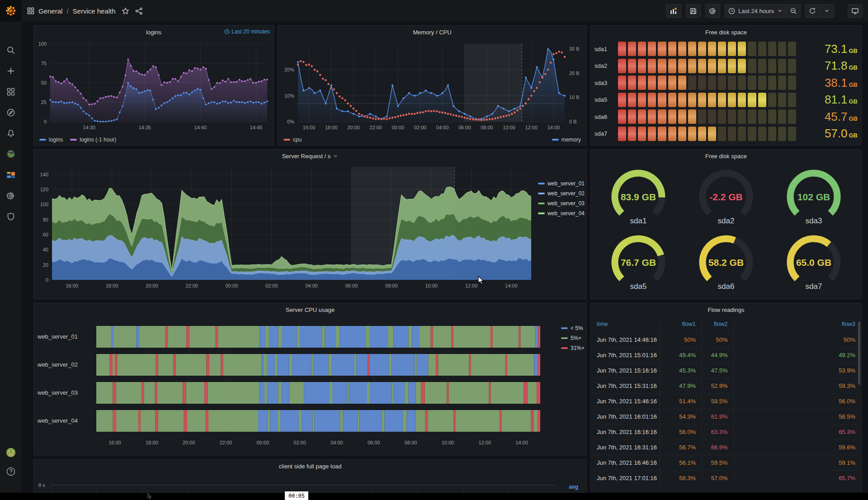  I want to click on legend-item: memory, so click(566, 140).